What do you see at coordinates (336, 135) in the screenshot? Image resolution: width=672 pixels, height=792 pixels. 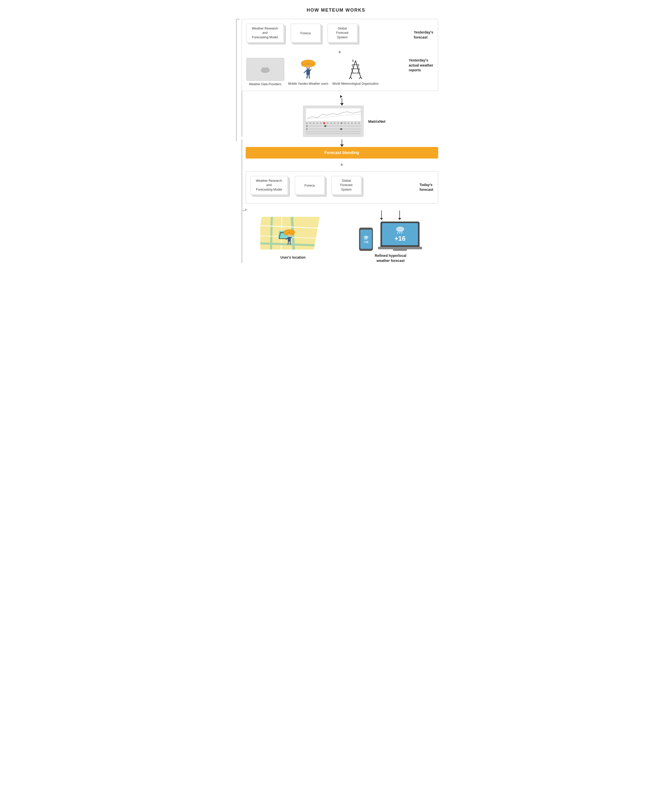 I see `page-wrapper: HOW METEUM WORKS Weather Research and Fo…` at bounding box center [336, 135].